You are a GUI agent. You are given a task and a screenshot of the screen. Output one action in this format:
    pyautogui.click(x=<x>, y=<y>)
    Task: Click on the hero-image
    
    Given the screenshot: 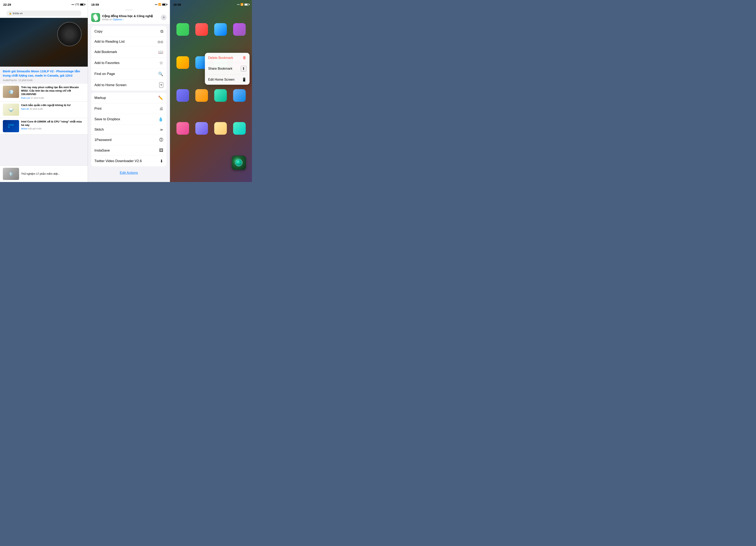 What is the action you would take?
    pyautogui.click(x=44, y=42)
    